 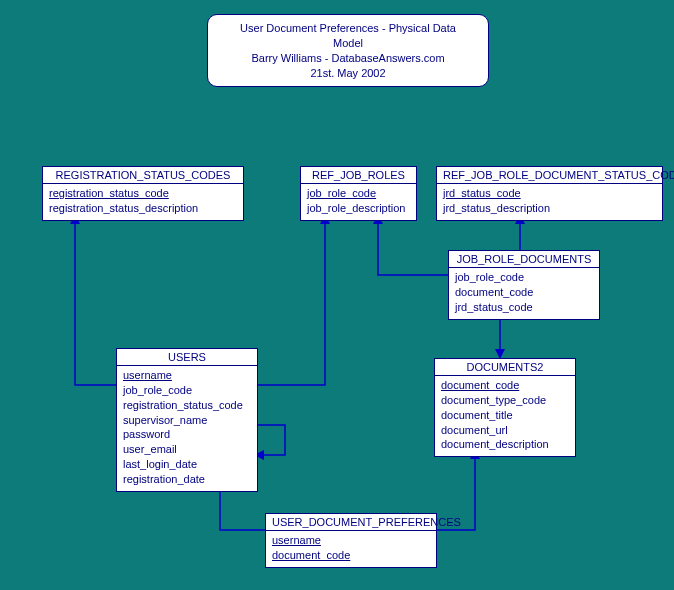 What do you see at coordinates (524, 292) in the screenshot?
I see `column: document_code` at bounding box center [524, 292].